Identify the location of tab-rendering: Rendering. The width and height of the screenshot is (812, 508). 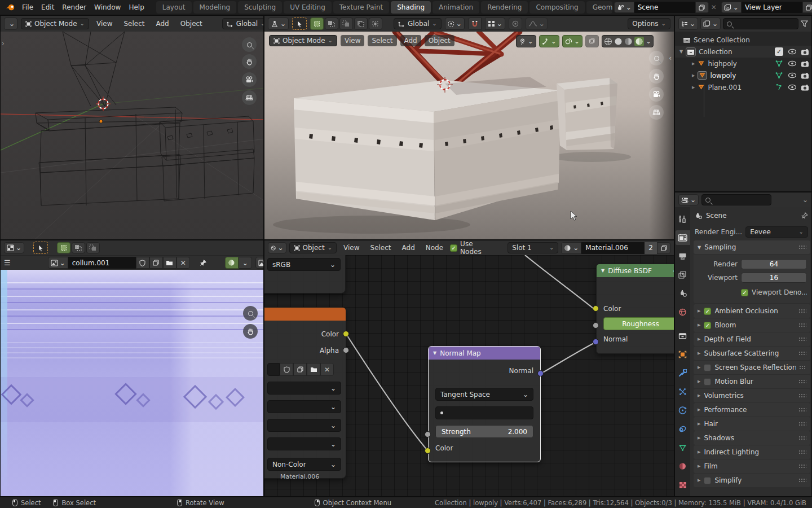
(504, 7).